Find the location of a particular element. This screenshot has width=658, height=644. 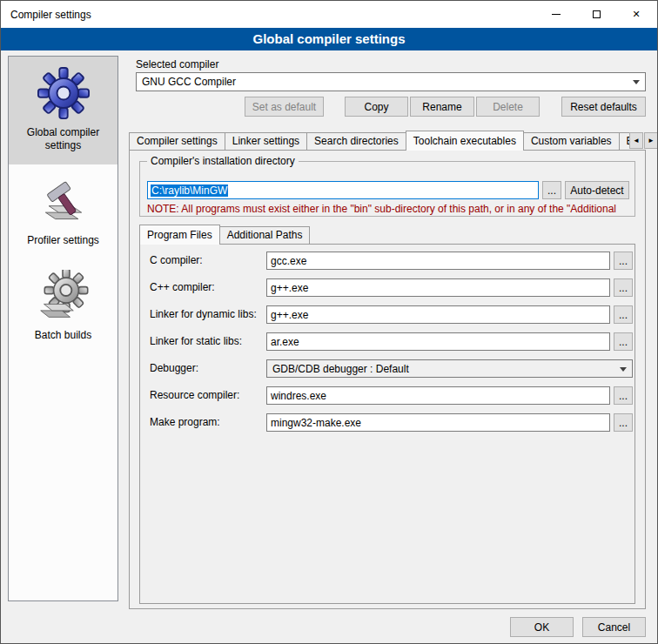

cpp-compiler-browse-button: ... is located at coordinates (623, 287).